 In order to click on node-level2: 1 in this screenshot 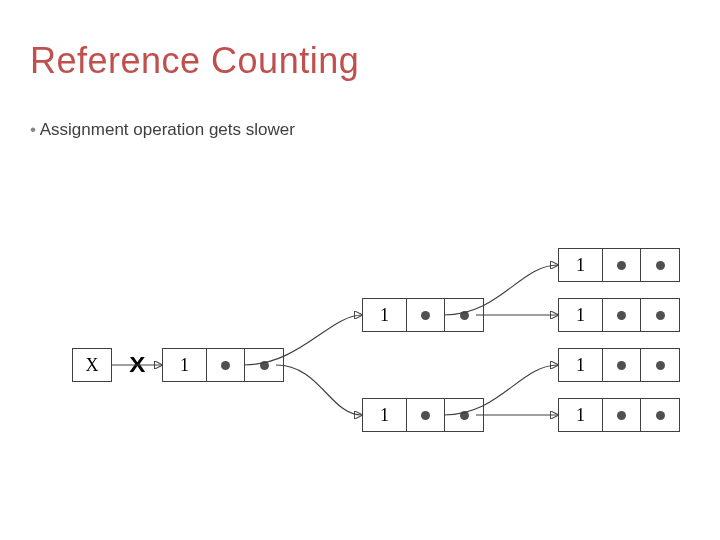, I will do `click(223, 365)`.